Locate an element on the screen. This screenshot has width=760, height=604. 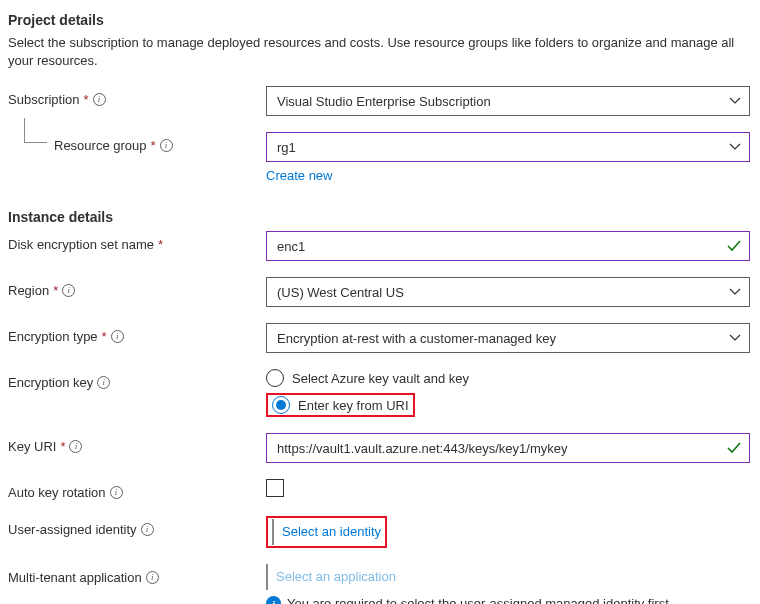
disk-encryption-set-name-label: Disk encryption set name is located at coordinates (81, 244).